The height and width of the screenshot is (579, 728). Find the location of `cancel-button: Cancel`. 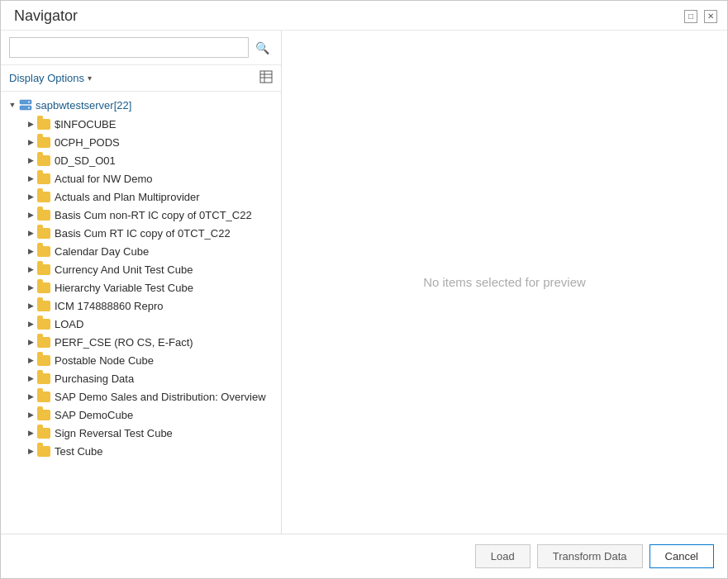

cancel-button: Cancel is located at coordinates (682, 557).